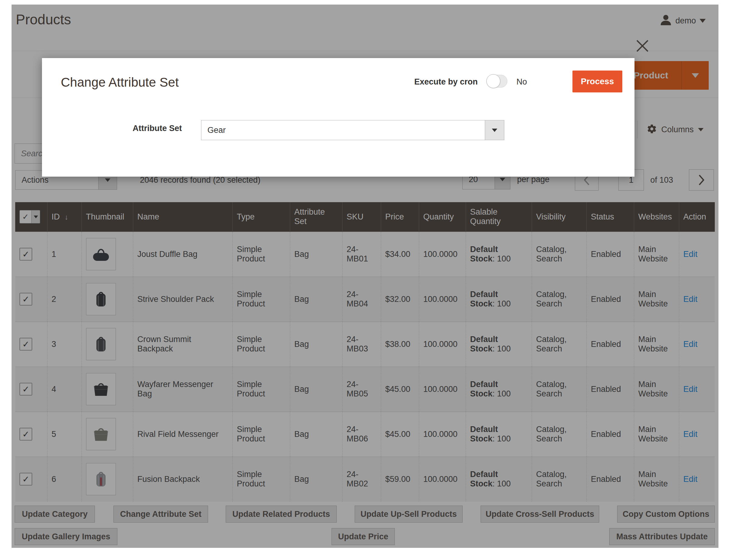  What do you see at coordinates (120, 82) in the screenshot?
I see `modal-title: Change Attribute Set` at bounding box center [120, 82].